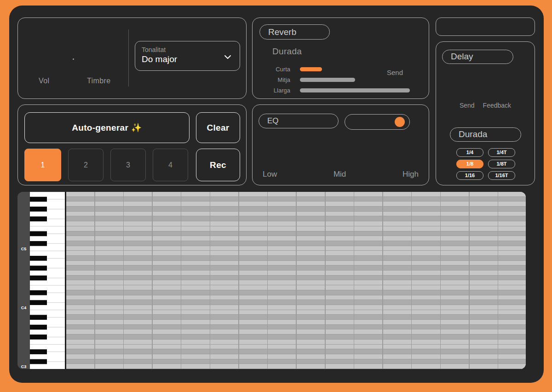 This screenshot has height=392, width=552. Describe the element at coordinates (340, 90) in the screenshot. I see `reverb-slider-row: Llarga` at that location.